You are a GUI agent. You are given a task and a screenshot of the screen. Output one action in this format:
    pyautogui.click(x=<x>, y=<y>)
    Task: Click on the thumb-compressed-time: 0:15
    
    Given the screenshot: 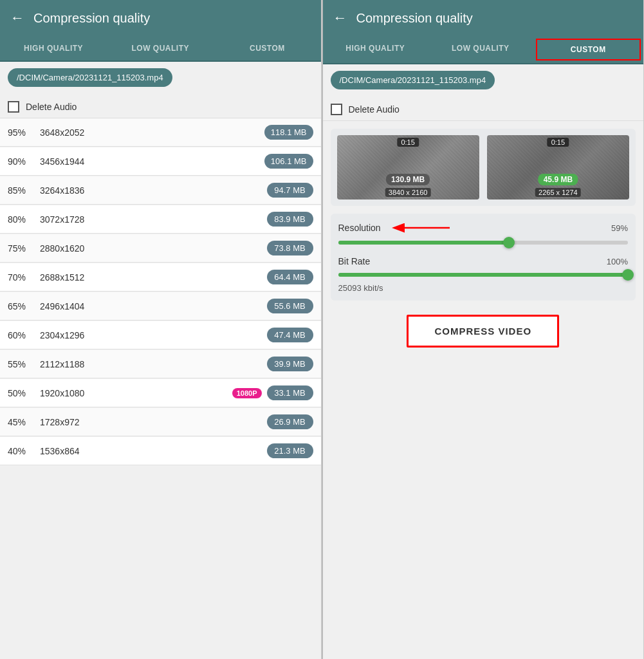 What is the action you would take?
    pyautogui.click(x=558, y=142)
    